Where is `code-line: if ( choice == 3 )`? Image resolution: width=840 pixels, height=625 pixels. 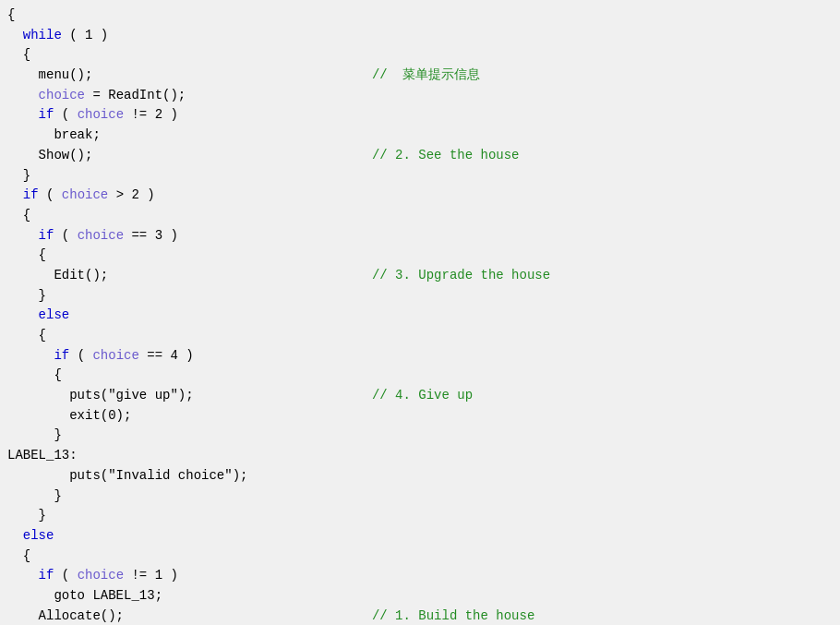
code-line: if ( choice == 3 ) is located at coordinates (420, 236).